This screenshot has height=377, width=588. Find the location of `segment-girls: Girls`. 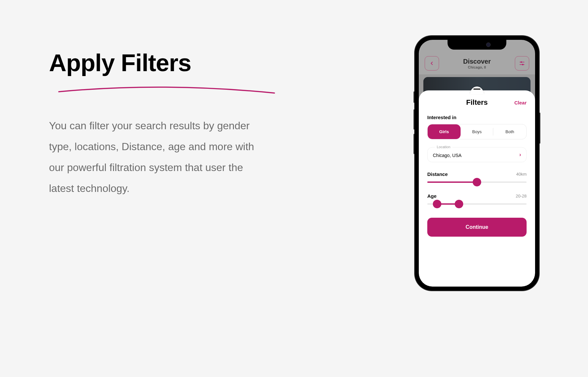

segment-girls: Girls is located at coordinates (444, 132).